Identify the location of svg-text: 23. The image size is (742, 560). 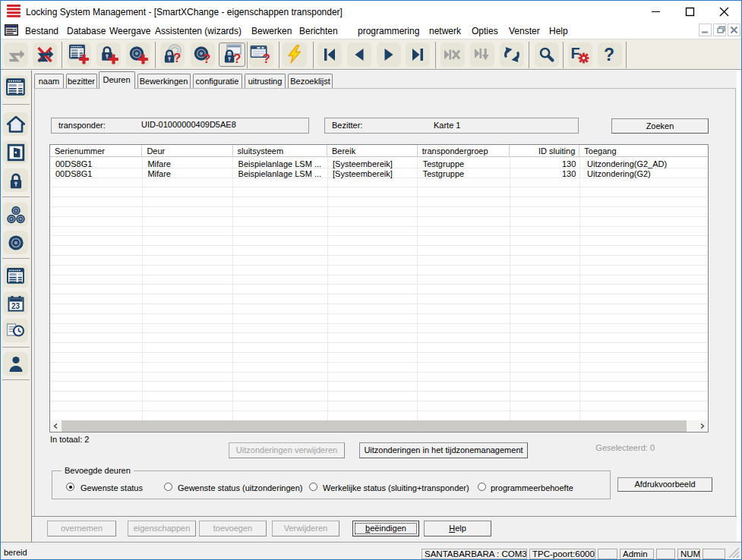
(16, 305).